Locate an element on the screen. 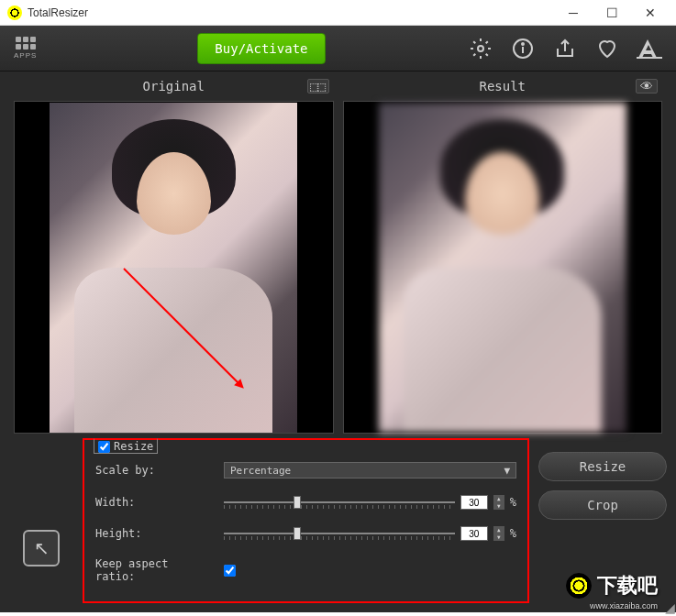 The width and height of the screenshot is (676, 616). apps-grid-icon is located at coordinates (26, 43).